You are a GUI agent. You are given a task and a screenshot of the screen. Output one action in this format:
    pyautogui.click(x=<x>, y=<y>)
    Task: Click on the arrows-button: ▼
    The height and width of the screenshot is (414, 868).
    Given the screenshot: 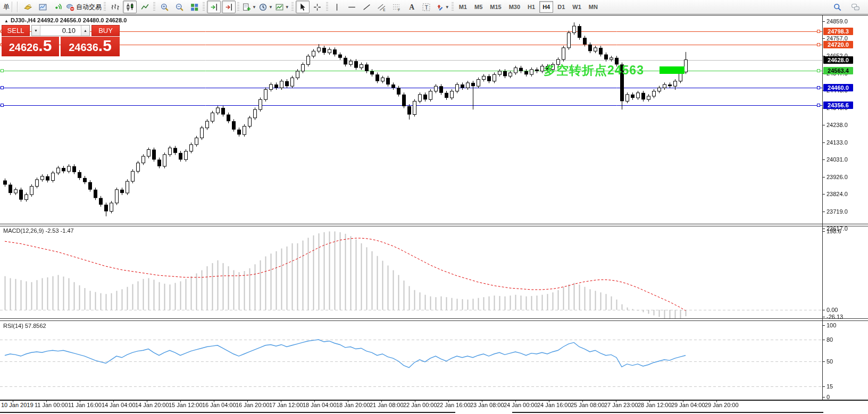 What is the action you would take?
    pyautogui.click(x=443, y=7)
    